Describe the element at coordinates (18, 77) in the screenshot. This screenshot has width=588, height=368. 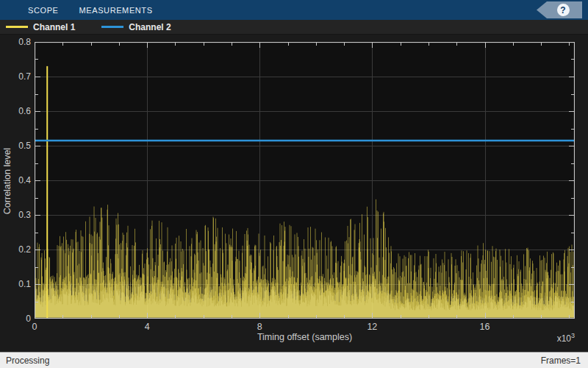
I see `y-tick-label: 0.7` at that location.